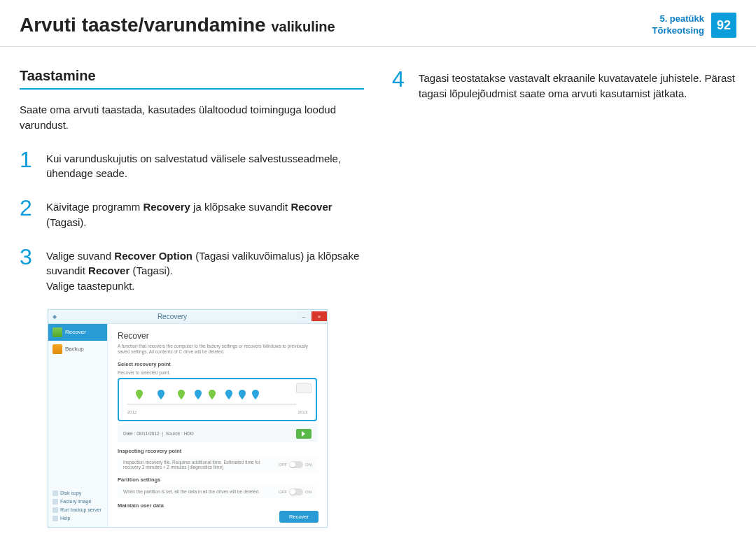 The width and height of the screenshot is (756, 536). I want to click on inspect-row: Inspection recovery file. Requires addit…, so click(217, 465).